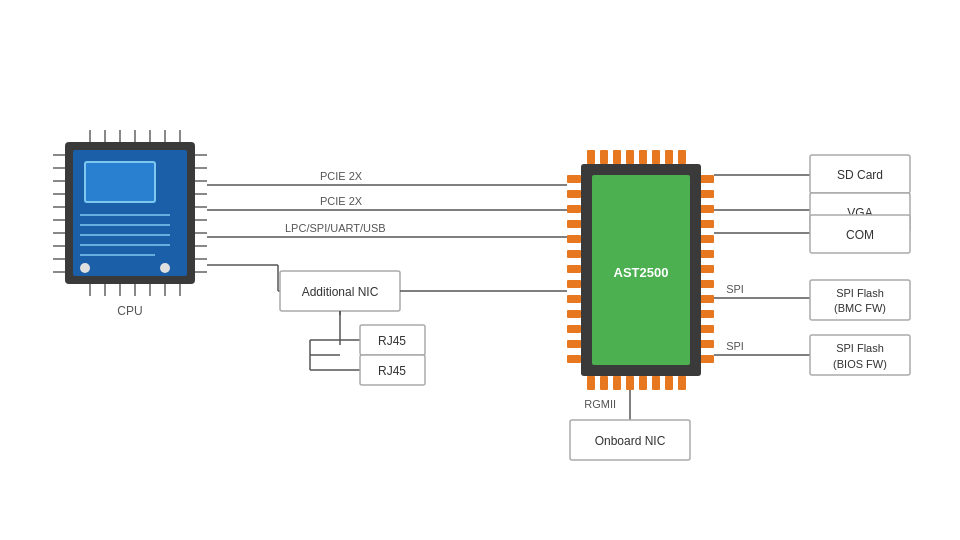 This screenshot has width=960, height=540. What do you see at coordinates (860, 300) in the screenshot?
I see `spi-flash-bmc-box` at bounding box center [860, 300].